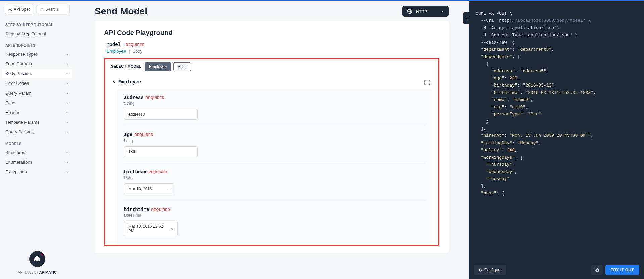 The height and width of the screenshot is (279, 644). Describe the element at coordinates (161, 114) in the screenshot. I see `address-input` at that location.